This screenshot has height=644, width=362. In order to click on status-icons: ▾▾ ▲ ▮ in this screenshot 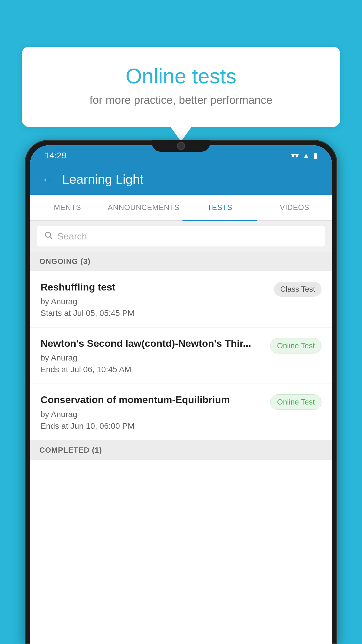, I will do `click(304, 156)`.